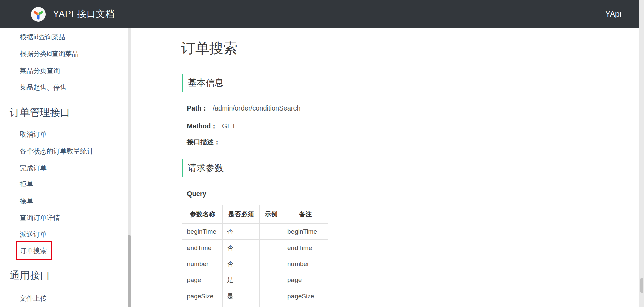 The width and height of the screenshot is (644, 307). Describe the element at coordinates (202, 126) in the screenshot. I see `method-label: Method：` at that location.